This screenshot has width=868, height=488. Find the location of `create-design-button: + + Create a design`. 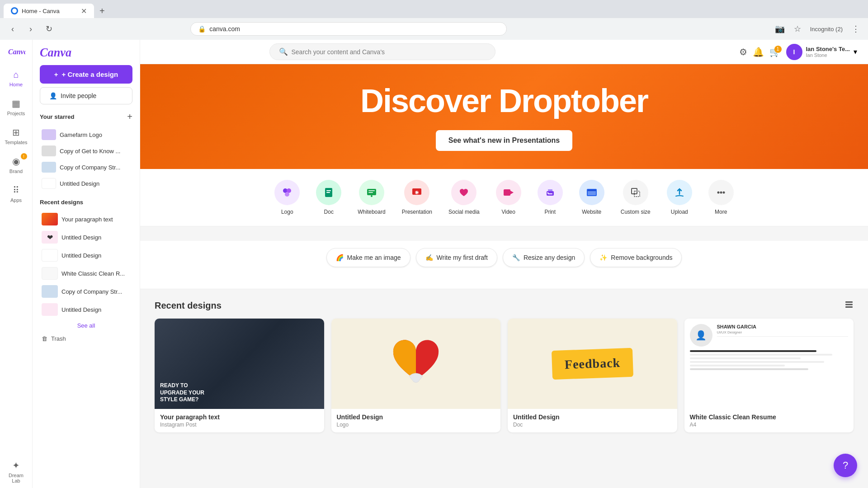

create-design-button: + + Create a design is located at coordinates (86, 74).